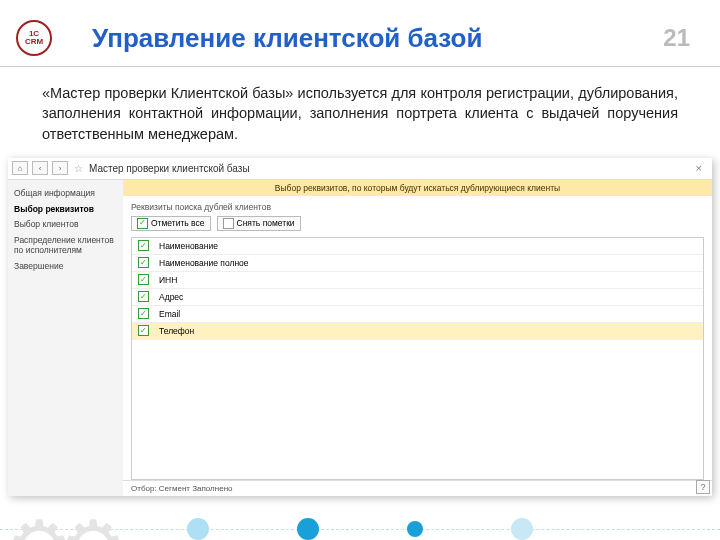  What do you see at coordinates (188, 246) in the screenshot?
I see `row-label: Наименование` at bounding box center [188, 246].